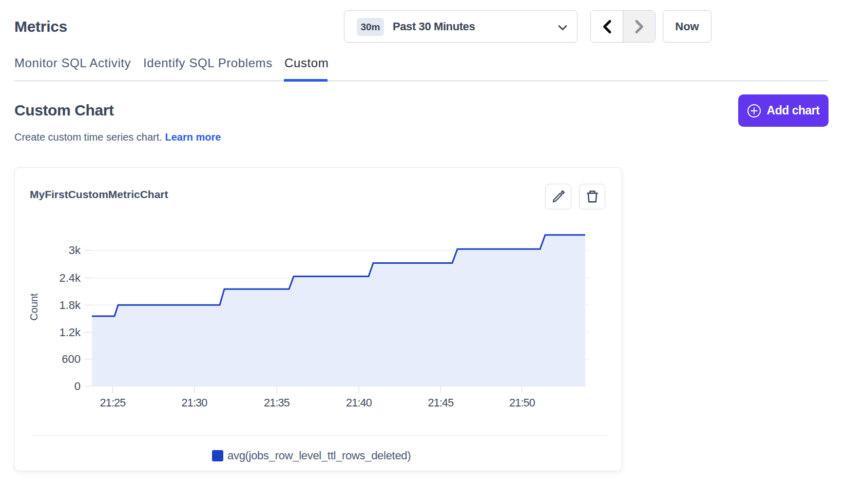 The width and height of the screenshot is (847, 504). What do you see at coordinates (70, 278) in the screenshot?
I see `svg-text: 2.4k` at bounding box center [70, 278].